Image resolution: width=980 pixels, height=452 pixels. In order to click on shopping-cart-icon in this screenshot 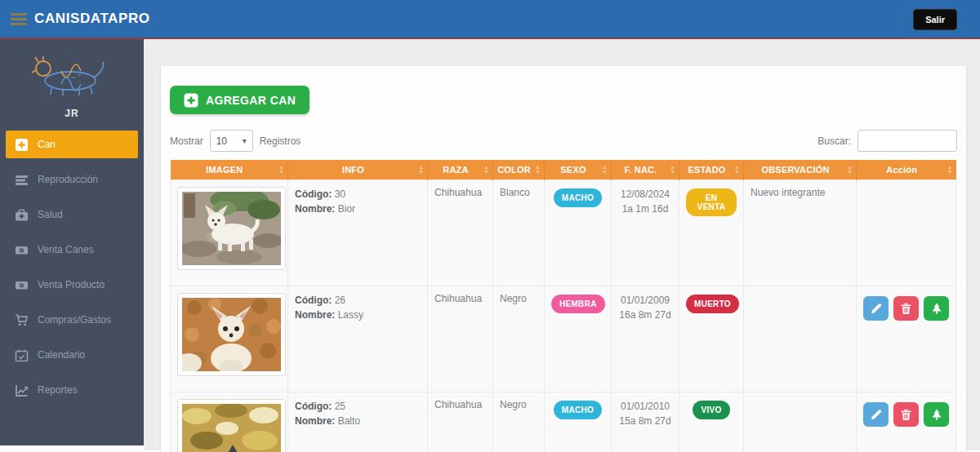, I will do `click(21, 320)`.